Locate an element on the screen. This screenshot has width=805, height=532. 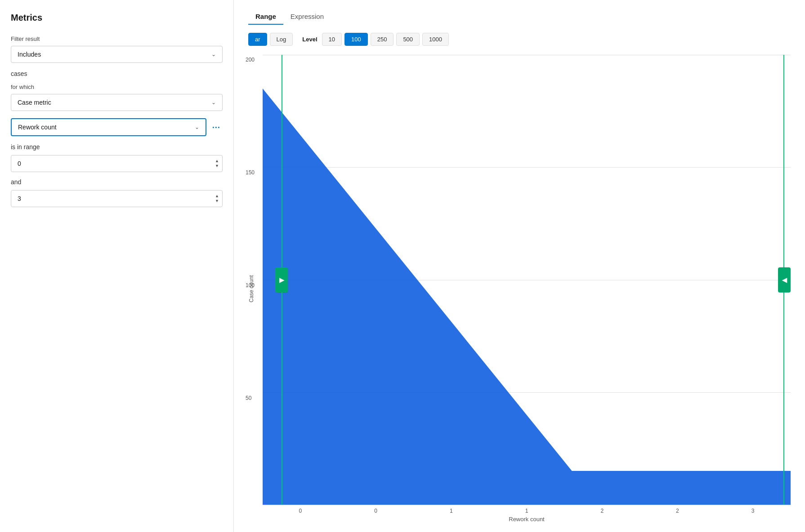
case-metric-select: Case metric ⌄ is located at coordinates (117, 102).